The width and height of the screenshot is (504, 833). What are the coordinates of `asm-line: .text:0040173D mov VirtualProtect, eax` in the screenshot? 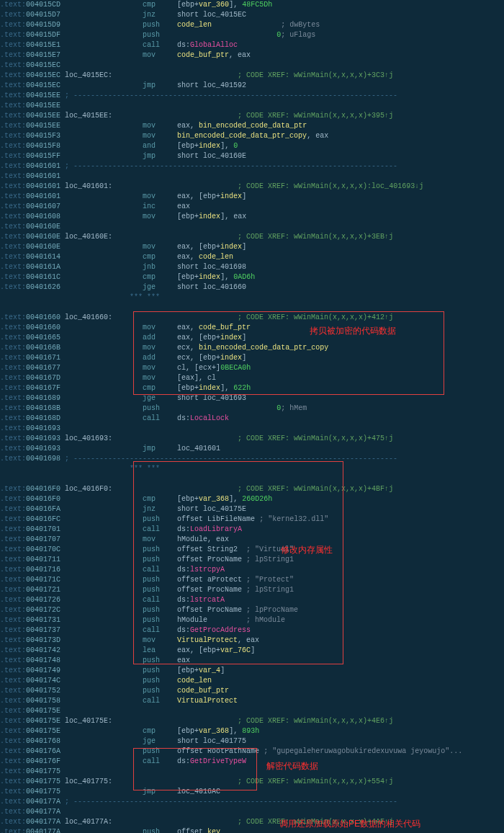 It's located at (252, 641).